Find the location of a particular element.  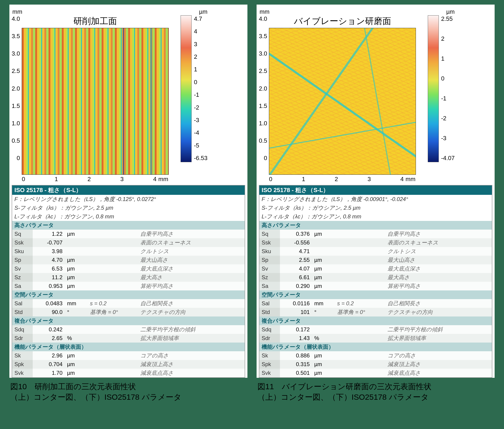

param-symbol: Sz is located at coordinates (22, 277).